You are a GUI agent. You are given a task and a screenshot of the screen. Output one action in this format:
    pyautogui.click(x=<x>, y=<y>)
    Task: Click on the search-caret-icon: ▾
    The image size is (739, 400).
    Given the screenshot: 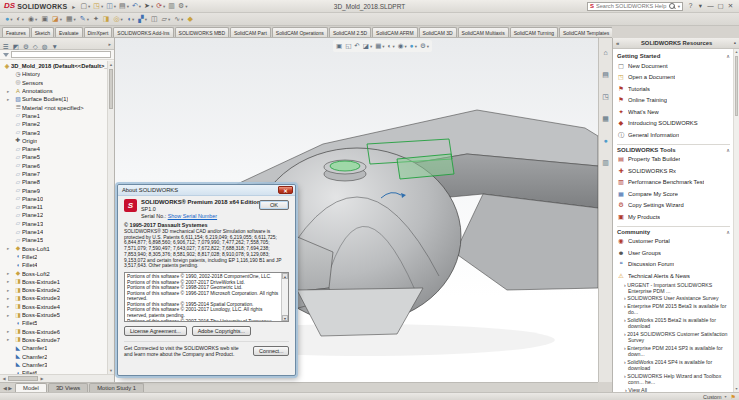 What is the action you would take?
    pyautogui.click(x=679, y=6)
    